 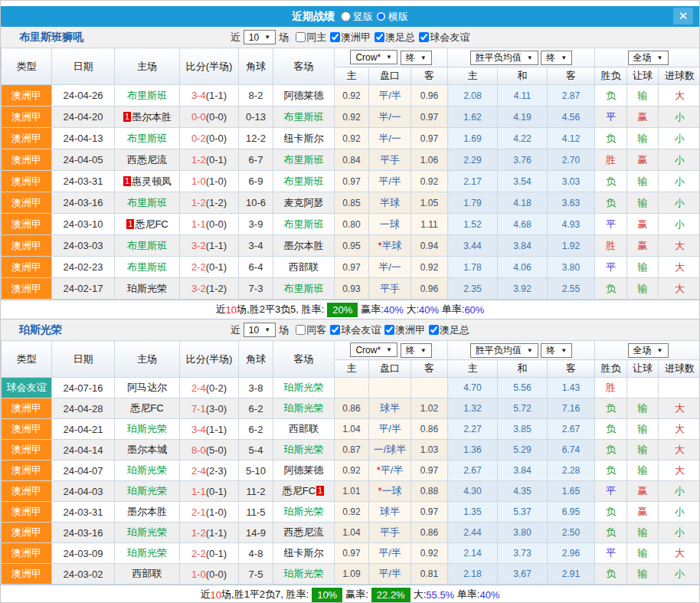 I want to click on filter-checkbox-同客, so click(x=300, y=329).